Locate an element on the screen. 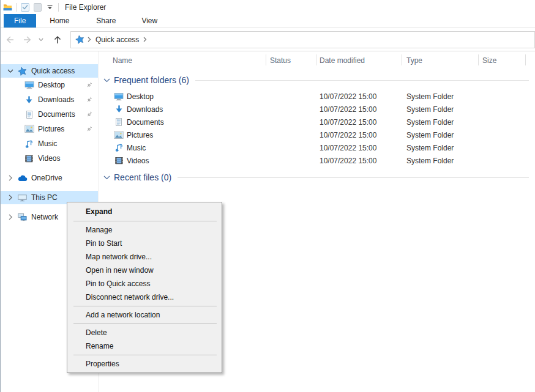 The image size is (535, 392). document-icon is located at coordinates (29, 115).